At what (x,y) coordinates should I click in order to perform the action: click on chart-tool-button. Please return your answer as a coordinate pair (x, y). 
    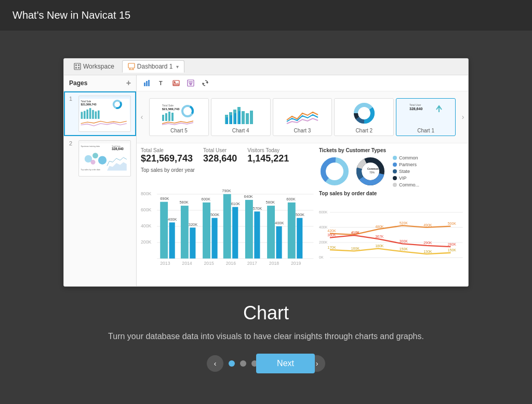
    Looking at the image, I should click on (147, 83).